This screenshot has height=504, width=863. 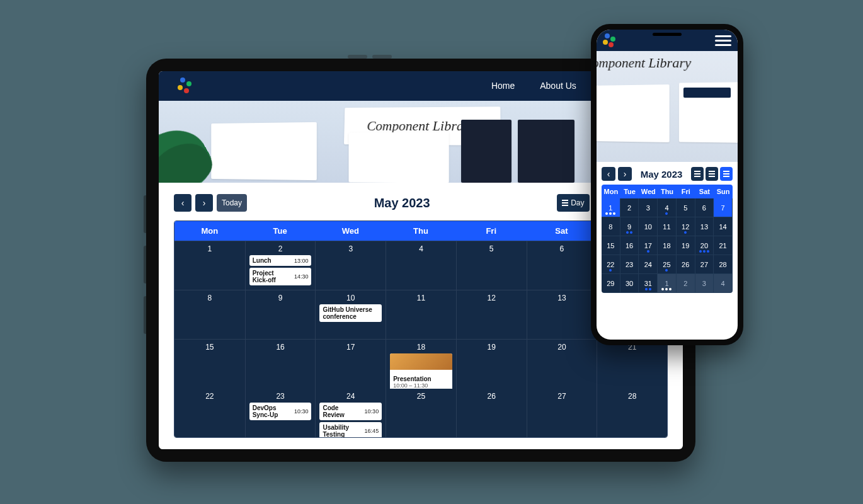 What do you see at coordinates (558, 86) in the screenshot?
I see `nav-about: About Us` at bounding box center [558, 86].